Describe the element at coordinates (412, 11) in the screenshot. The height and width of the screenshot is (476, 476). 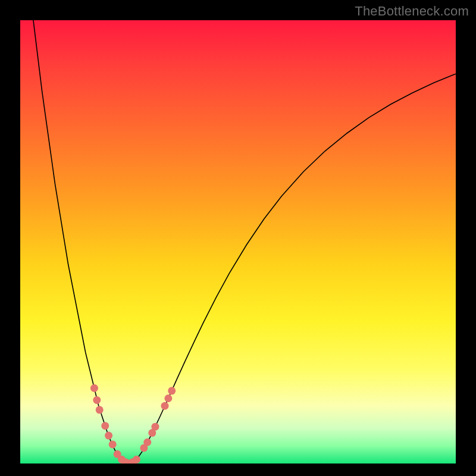
I see `watermark-text: TheBottleneck.com` at that location.